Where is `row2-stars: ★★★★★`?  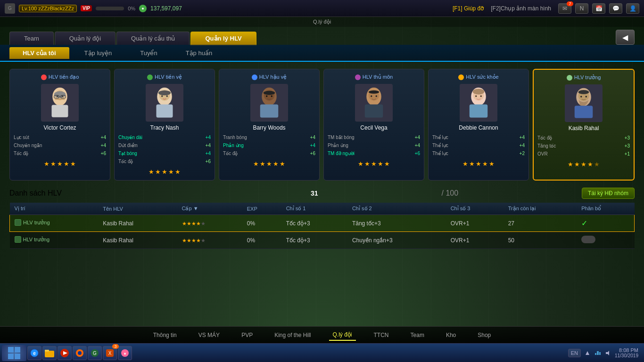
row2-stars: ★★★★★ is located at coordinates (210, 240).